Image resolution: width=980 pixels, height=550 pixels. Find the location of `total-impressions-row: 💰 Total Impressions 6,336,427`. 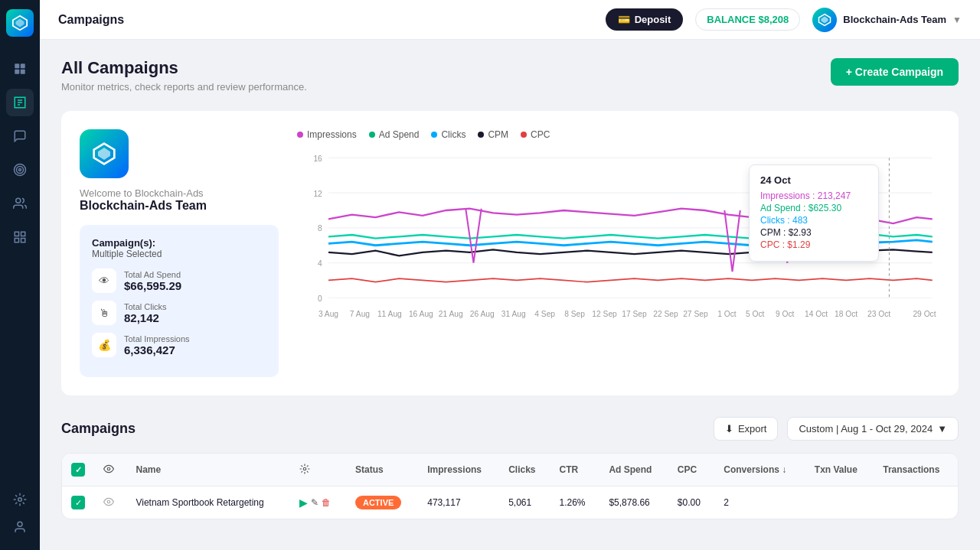

total-impressions-row: 💰 Total Impressions 6,336,427 is located at coordinates (179, 345).